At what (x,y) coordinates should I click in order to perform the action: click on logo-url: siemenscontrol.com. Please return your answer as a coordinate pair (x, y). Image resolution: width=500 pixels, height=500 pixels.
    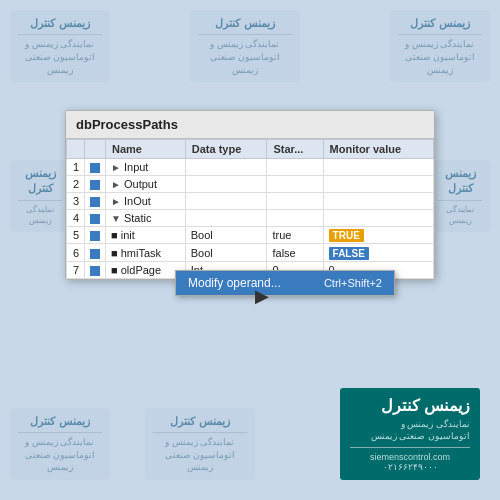
    Looking at the image, I should click on (410, 457).